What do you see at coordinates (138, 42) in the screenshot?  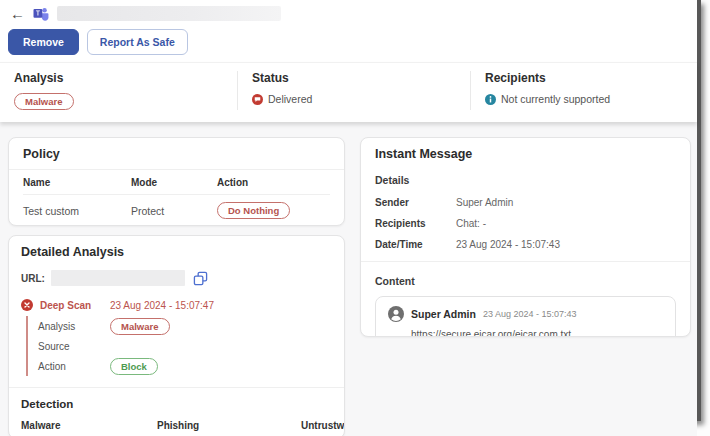 I see `report-as-safe-button: Report As Safe` at bounding box center [138, 42].